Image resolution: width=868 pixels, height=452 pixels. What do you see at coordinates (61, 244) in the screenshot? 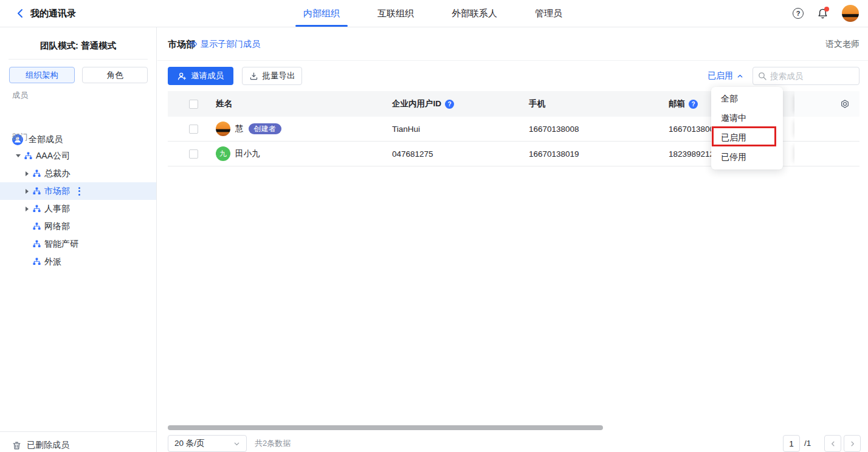
I see `tree-node-label: 智能产研` at bounding box center [61, 244].